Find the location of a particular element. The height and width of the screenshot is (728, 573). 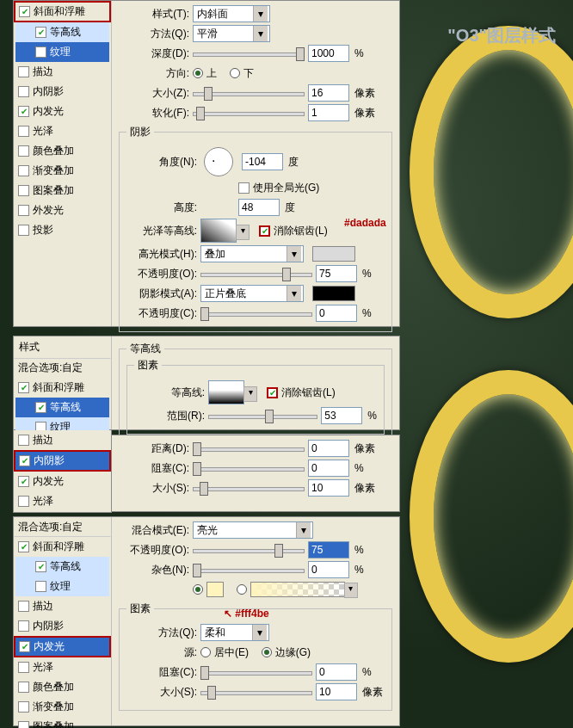

size4-label: 大小(S): is located at coordinates (162, 692).